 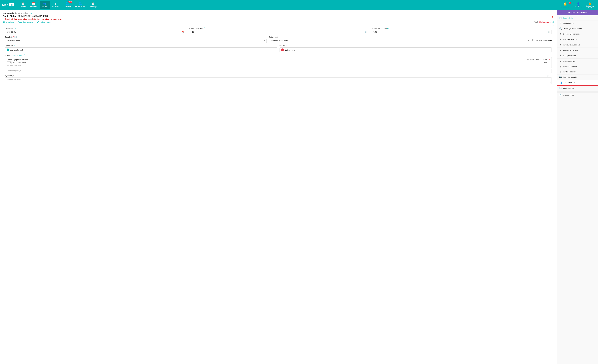 What do you see at coordinates (23, 5) in the screenshot?
I see `nav-wizyty: 📋 Wizyty` at bounding box center [23, 5].